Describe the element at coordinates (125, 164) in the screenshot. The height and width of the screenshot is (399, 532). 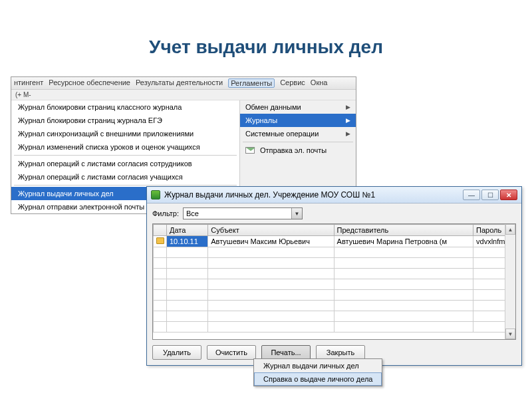
I see `journal-item-4: Журнал операций с листами согласия сотру…` at that location.